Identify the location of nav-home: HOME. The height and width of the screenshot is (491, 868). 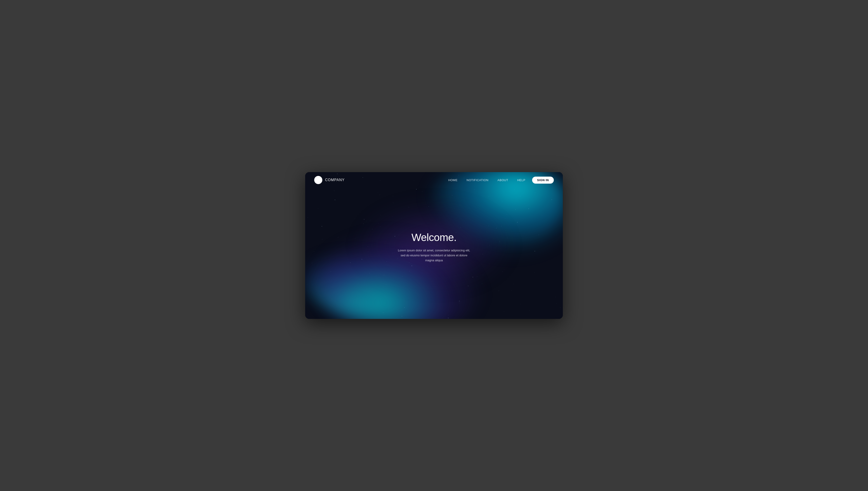
(453, 180).